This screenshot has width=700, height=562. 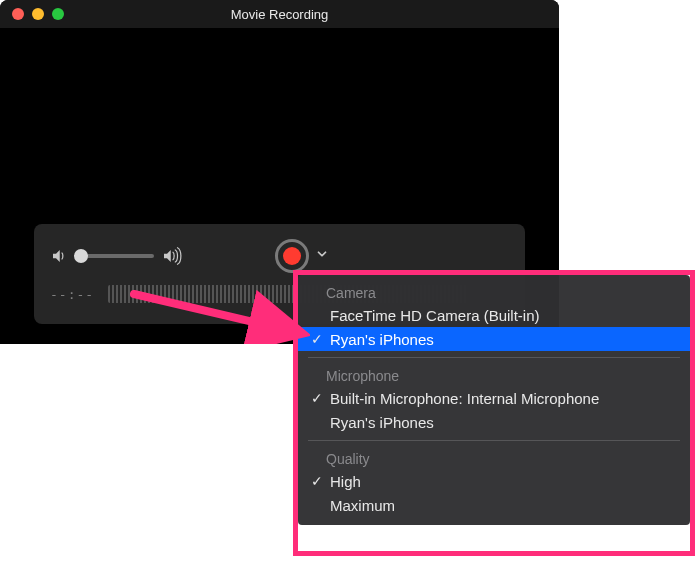 What do you see at coordinates (322, 256) in the screenshot?
I see `record-options-chevron-icon` at bounding box center [322, 256].